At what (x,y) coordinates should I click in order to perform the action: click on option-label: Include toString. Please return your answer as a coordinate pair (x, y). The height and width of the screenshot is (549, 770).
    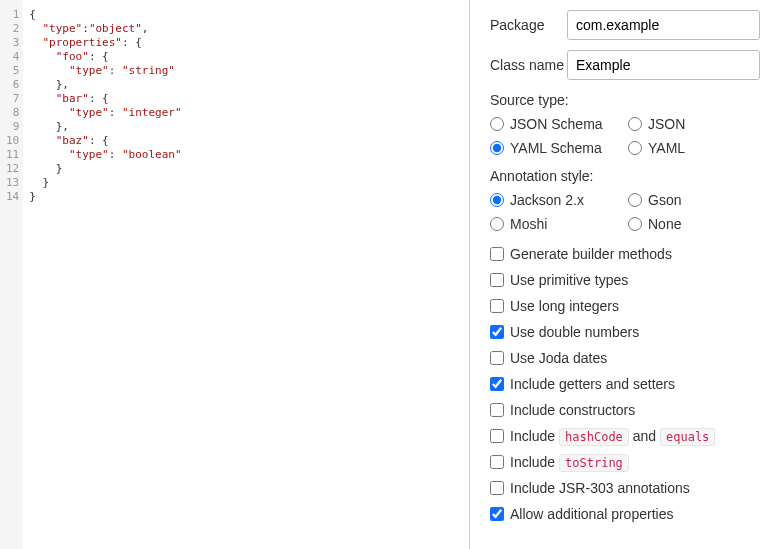
    Looking at the image, I should click on (570, 462).